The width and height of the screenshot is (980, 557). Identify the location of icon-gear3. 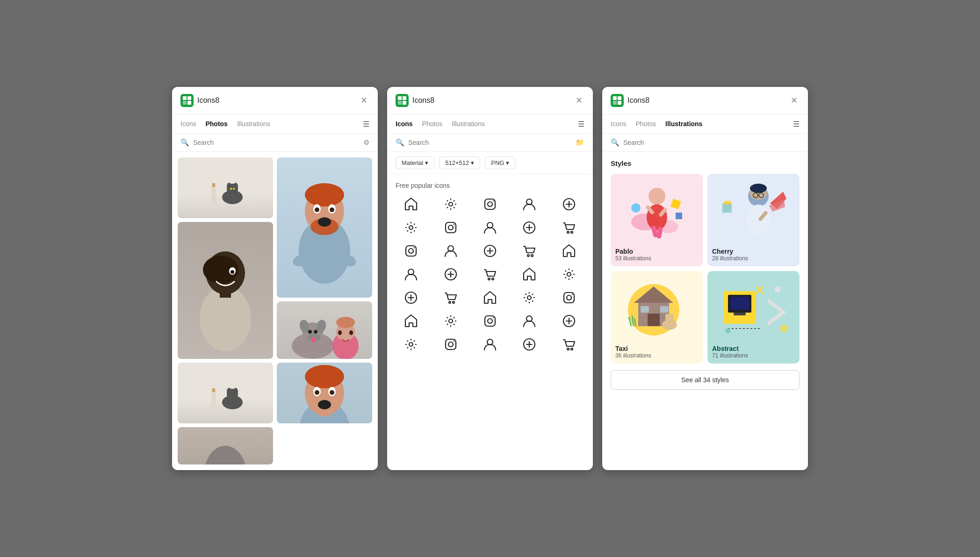
(569, 274).